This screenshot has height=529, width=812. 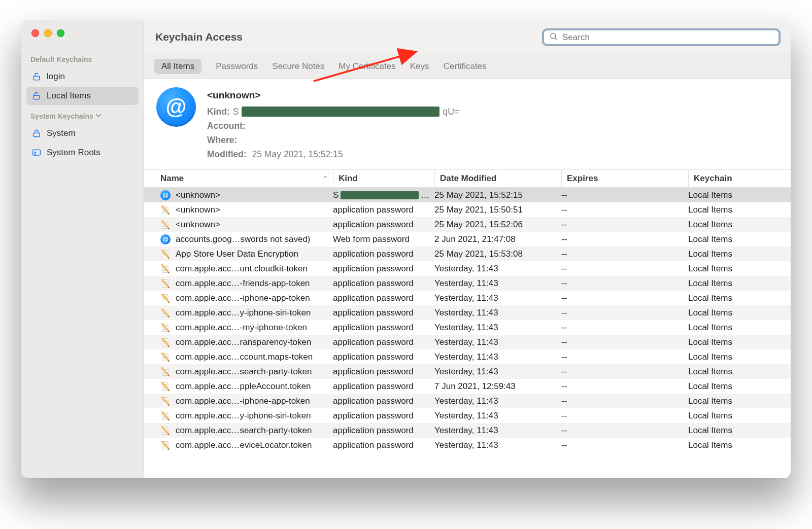 What do you see at coordinates (227, 154) in the screenshot?
I see `detail-modified-label: Modified:` at bounding box center [227, 154].